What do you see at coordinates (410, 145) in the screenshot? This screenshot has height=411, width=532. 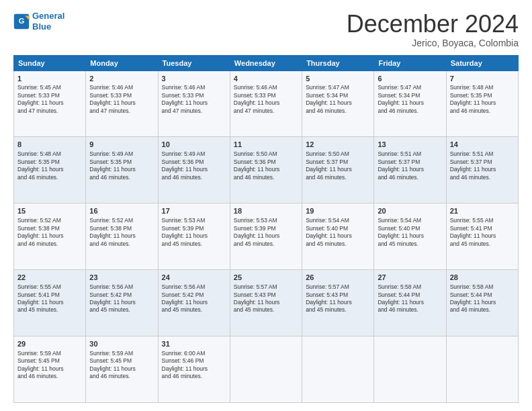 I see `day-number: 13` at bounding box center [410, 145].